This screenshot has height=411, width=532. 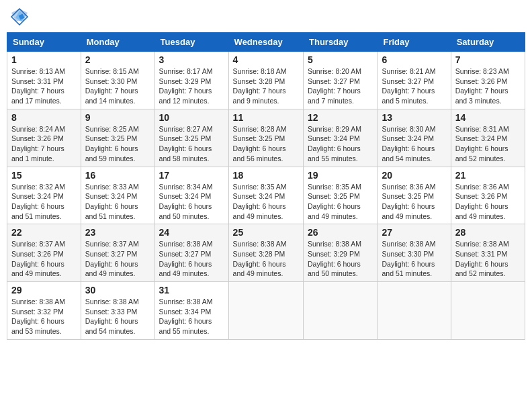 What do you see at coordinates (118, 253) in the screenshot?
I see `day-cell: 23 Sunrise: 8:37 AM Sunset: 3:27 PM Dayl…` at bounding box center [118, 253].